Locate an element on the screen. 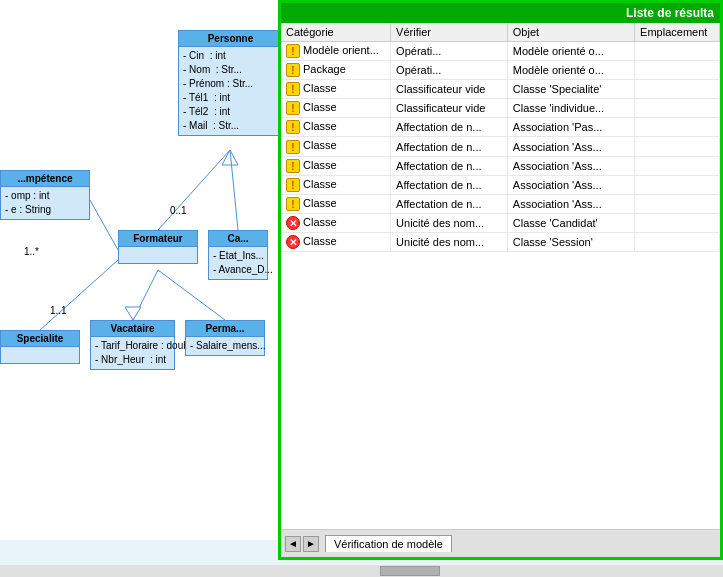 This screenshot has height=577, width=723. class-ca-title: Ca... is located at coordinates (238, 239).